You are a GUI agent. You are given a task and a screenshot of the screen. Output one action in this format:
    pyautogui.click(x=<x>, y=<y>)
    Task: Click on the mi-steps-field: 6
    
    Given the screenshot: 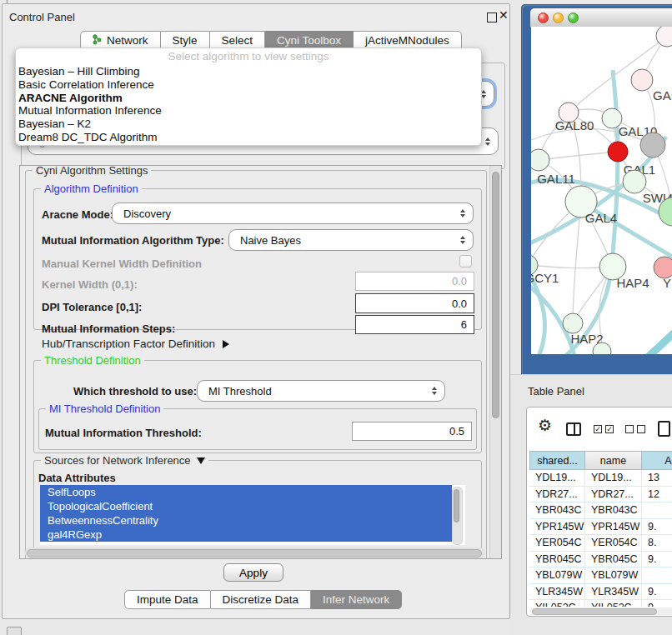 What is the action you would take?
    pyautogui.click(x=415, y=325)
    